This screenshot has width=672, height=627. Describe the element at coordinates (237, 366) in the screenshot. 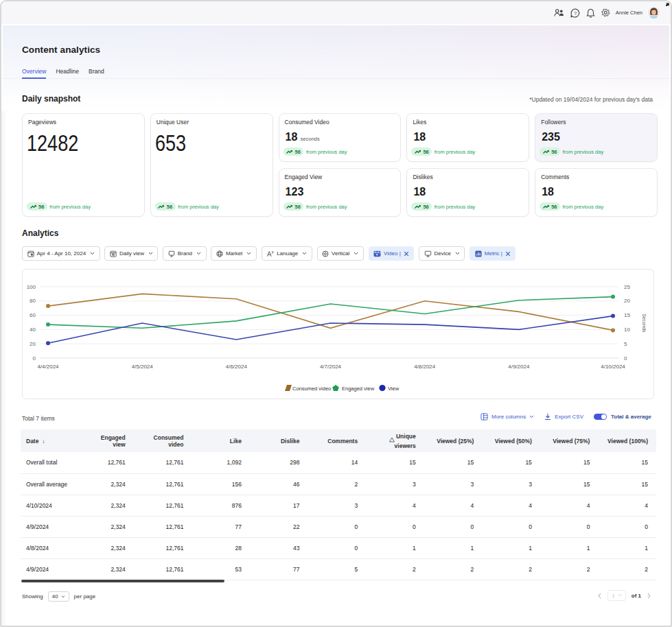

I see `svg-text: 4/6/2024` at that location.